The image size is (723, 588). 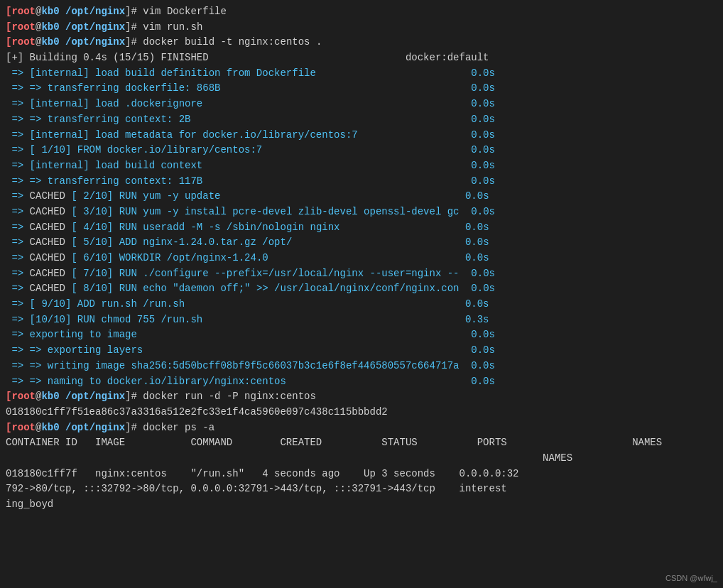 I want to click on terminal-line: => [internal] load .dockerignore 0.0s, so click(x=362, y=104).